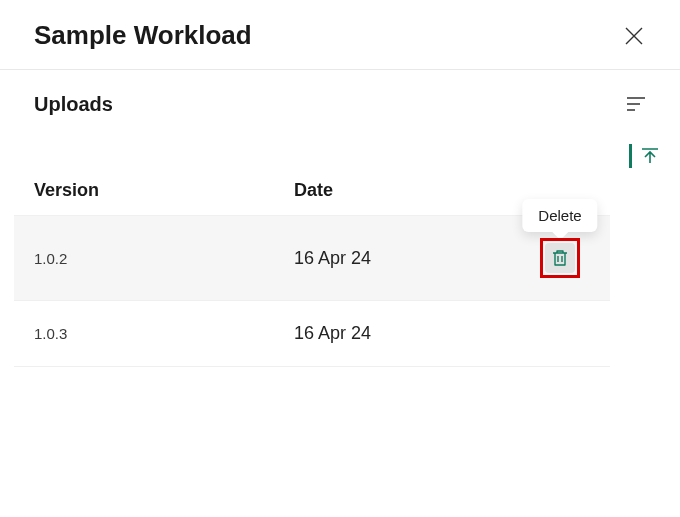 Image resolution: width=680 pixels, height=517 pixels. What do you see at coordinates (644, 156) in the screenshot?
I see `side-actions` at bounding box center [644, 156].